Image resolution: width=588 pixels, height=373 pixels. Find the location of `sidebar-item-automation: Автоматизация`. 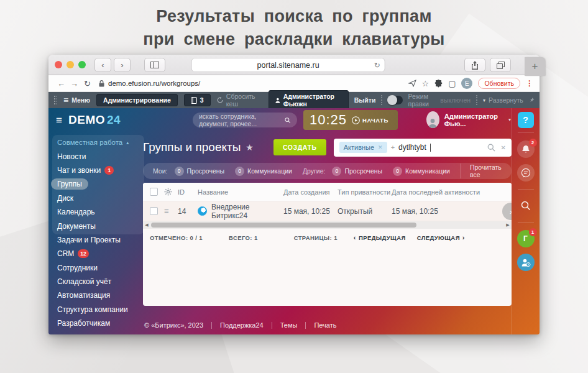

sidebar-item-automation: Автоматизация is located at coordinates (100, 295).